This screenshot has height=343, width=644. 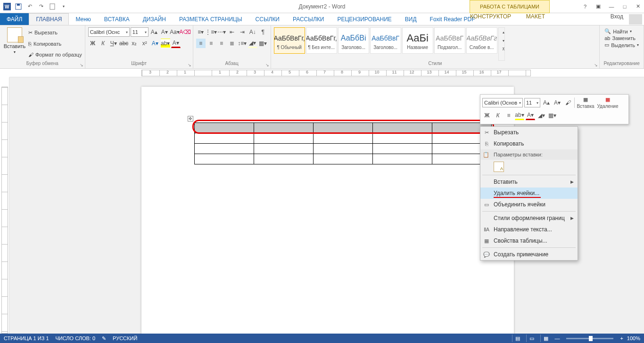 I want to click on view-web-icon: ▦, so click(x=545, y=338).